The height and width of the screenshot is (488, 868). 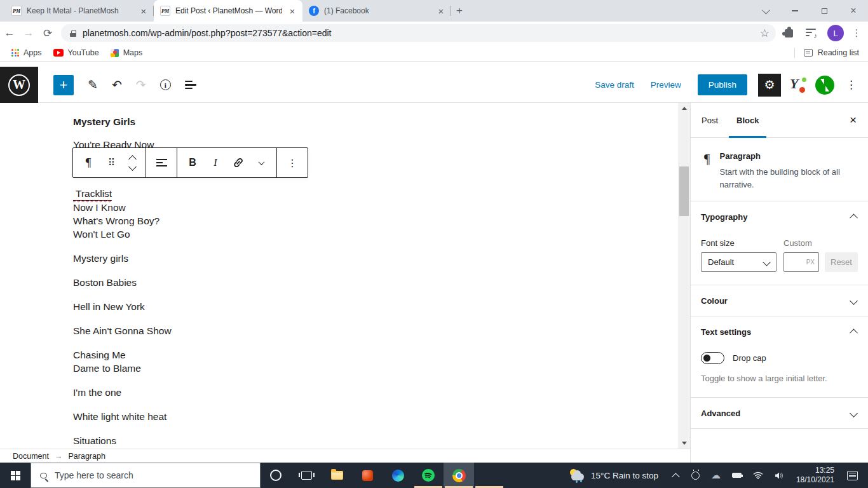 I want to click on taskbar-search-box, so click(x=146, y=475).